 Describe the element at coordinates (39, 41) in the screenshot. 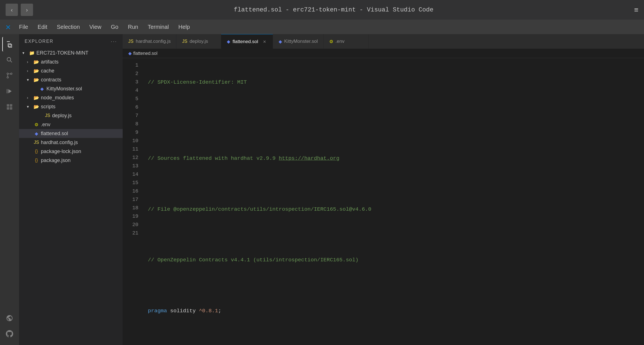

I see `explorer-label: EXPLORER` at that location.